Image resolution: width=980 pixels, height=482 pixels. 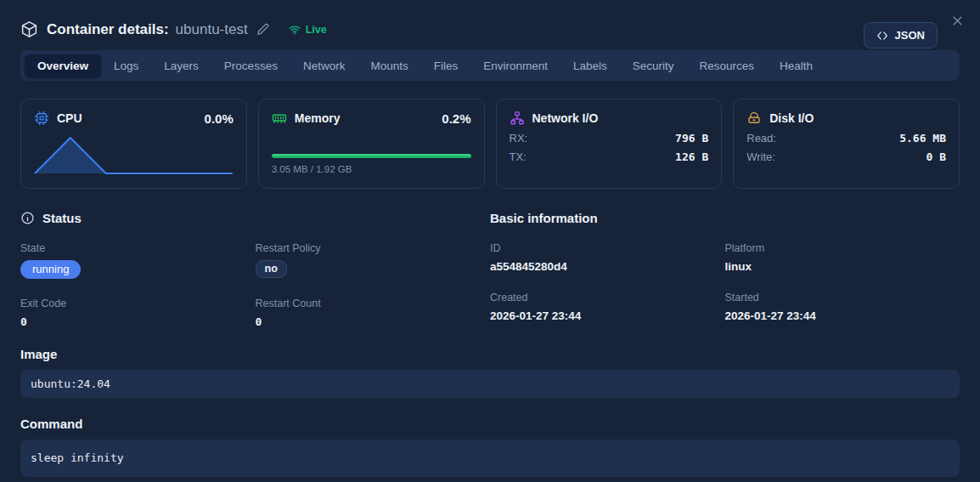 I want to click on tab-mounts: Mounts, so click(x=389, y=66).